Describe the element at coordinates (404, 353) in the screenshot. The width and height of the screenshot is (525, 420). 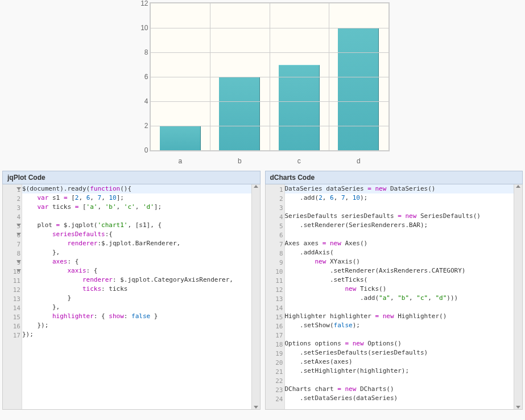
I see `code-line: .setSeriesDefaults(seriesDefaults)` at that location.